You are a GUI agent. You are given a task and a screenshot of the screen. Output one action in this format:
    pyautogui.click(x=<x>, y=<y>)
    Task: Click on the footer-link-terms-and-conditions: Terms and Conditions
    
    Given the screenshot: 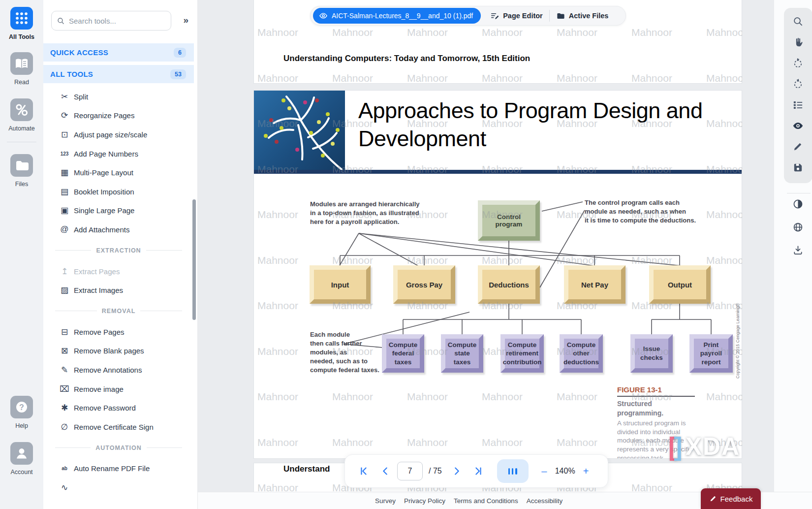 What is the action you would take?
    pyautogui.click(x=486, y=501)
    